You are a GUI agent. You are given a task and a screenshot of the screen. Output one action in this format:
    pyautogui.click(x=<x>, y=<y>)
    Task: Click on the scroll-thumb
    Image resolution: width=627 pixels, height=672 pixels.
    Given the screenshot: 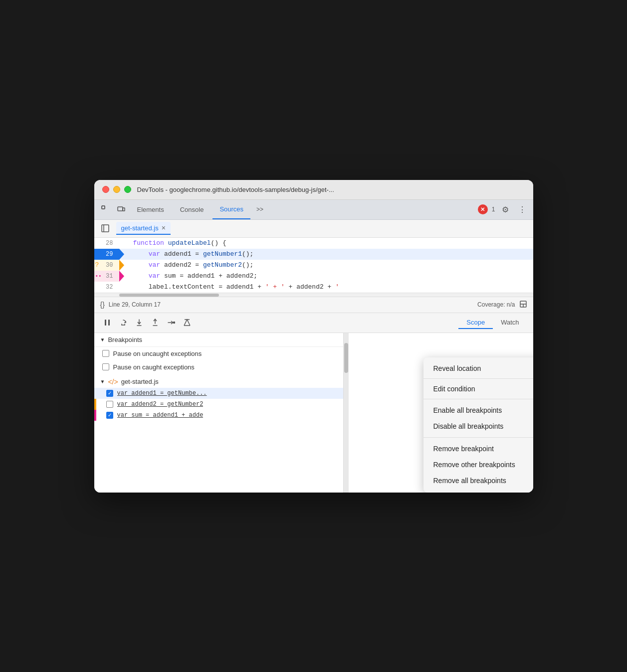 What is the action you would take?
    pyautogui.click(x=169, y=295)
    